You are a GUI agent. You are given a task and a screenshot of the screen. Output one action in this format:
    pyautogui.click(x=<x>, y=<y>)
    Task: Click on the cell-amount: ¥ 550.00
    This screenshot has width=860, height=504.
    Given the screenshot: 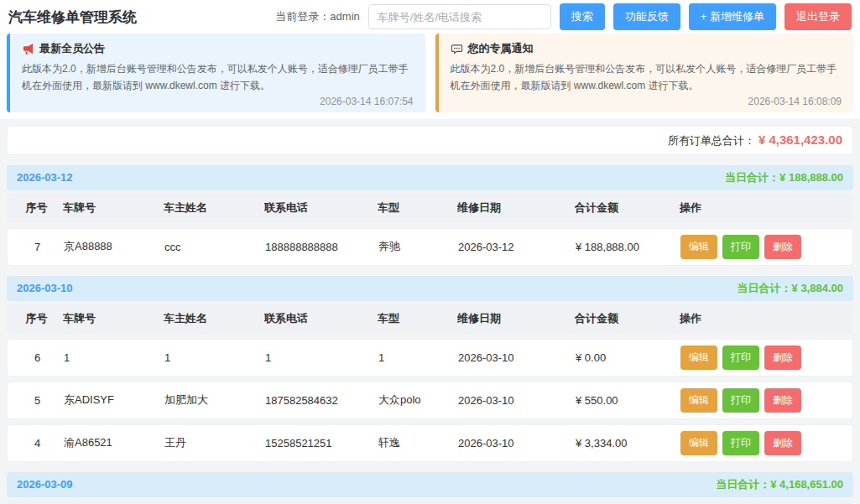 What is the action you would take?
    pyautogui.click(x=628, y=401)
    